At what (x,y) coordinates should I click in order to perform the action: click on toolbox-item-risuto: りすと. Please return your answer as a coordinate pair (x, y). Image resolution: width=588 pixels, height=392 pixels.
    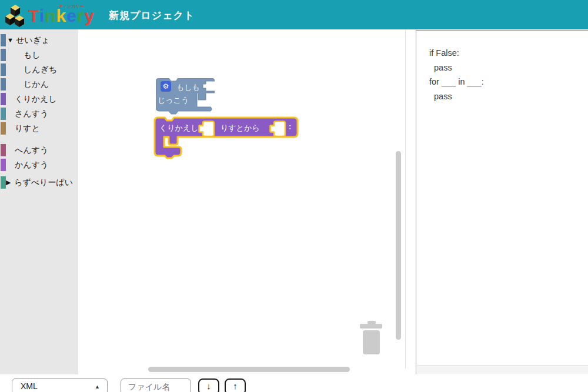
    Looking at the image, I should click on (39, 128).